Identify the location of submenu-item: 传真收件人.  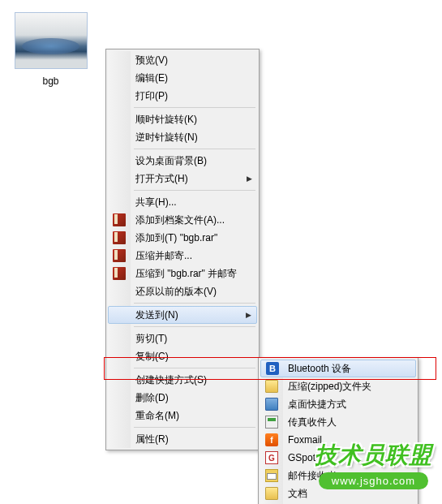
(338, 422).